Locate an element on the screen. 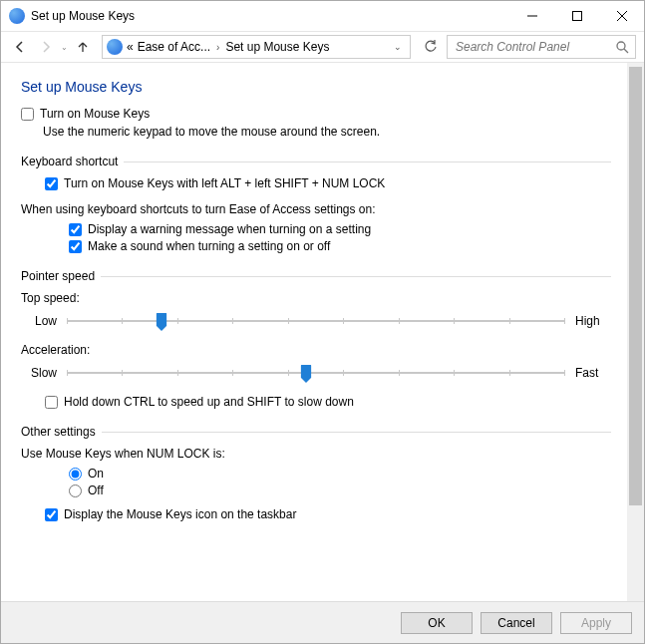 This screenshot has width=645, height=644. dialog-footer: OK Cancel Apply is located at coordinates (323, 622).